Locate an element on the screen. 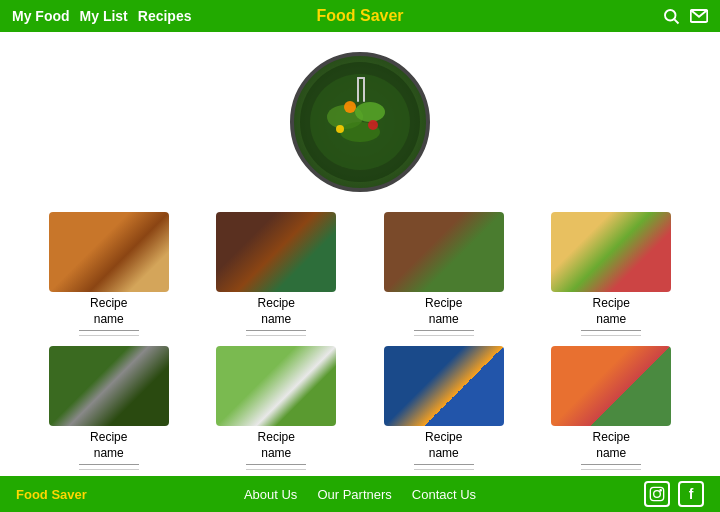 This screenshot has height=512, width=720. food-card-5: Recipename is located at coordinates (109, 408).